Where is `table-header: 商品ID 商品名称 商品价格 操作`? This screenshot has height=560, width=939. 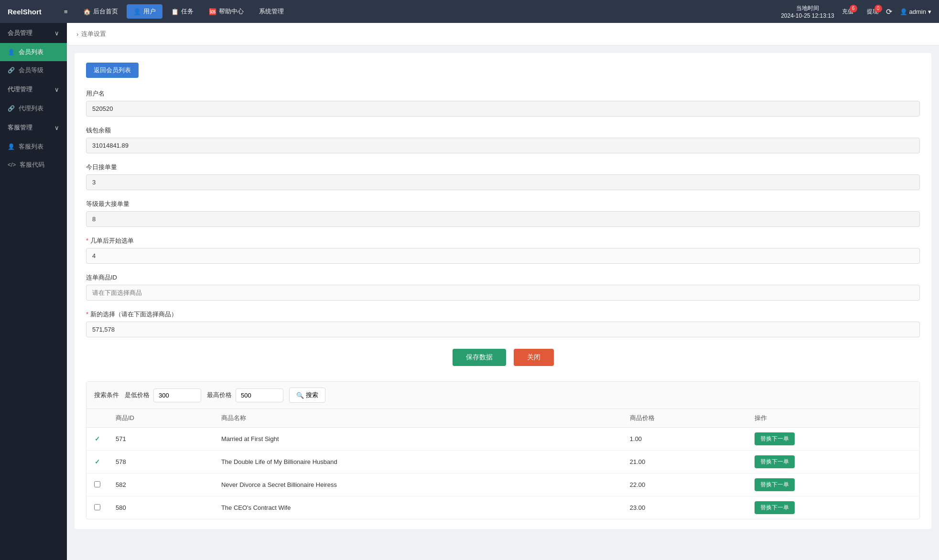
table-header: 商品ID 商品名称 商品价格 操作 is located at coordinates (503, 419).